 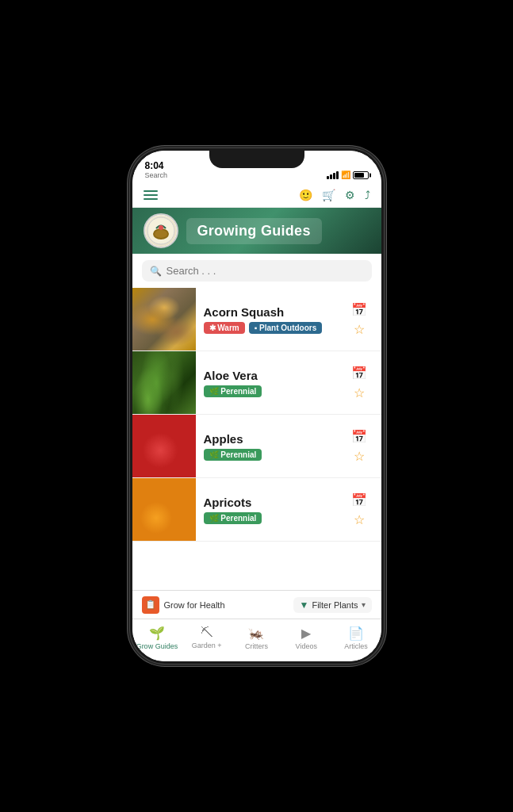 I want to click on tag-plant-outdoors: ▪ Plant Outdoors, so click(x=285, y=328).